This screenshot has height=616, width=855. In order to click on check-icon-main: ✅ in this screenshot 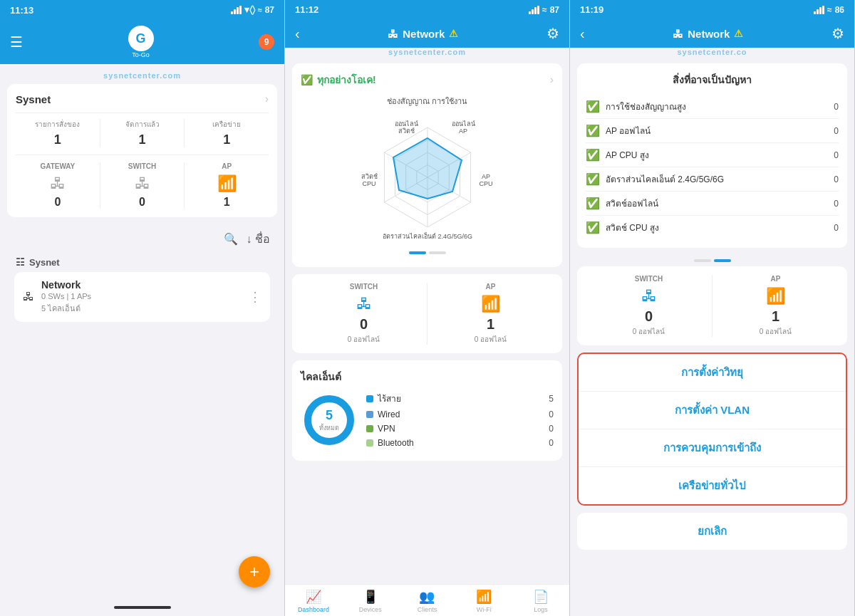, I will do `click(306, 80)`.